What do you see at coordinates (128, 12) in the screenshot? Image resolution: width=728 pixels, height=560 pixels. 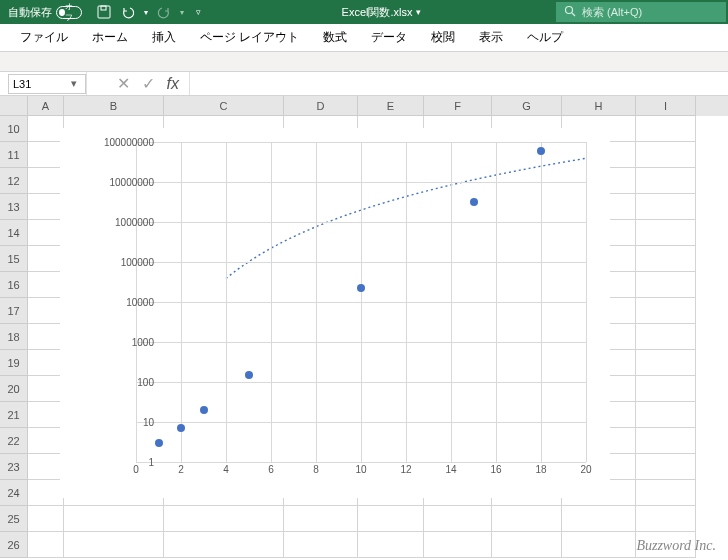 I see `undo-icon` at bounding box center [128, 12].